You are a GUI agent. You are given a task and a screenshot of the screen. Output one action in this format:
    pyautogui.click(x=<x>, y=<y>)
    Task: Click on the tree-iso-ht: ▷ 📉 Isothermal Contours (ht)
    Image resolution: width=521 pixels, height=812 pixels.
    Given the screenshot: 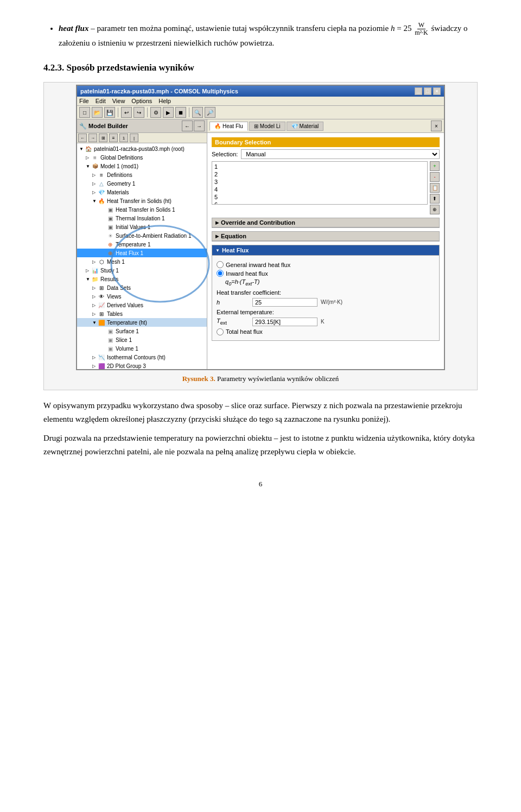 What is the action you would take?
    pyautogui.click(x=142, y=357)
    